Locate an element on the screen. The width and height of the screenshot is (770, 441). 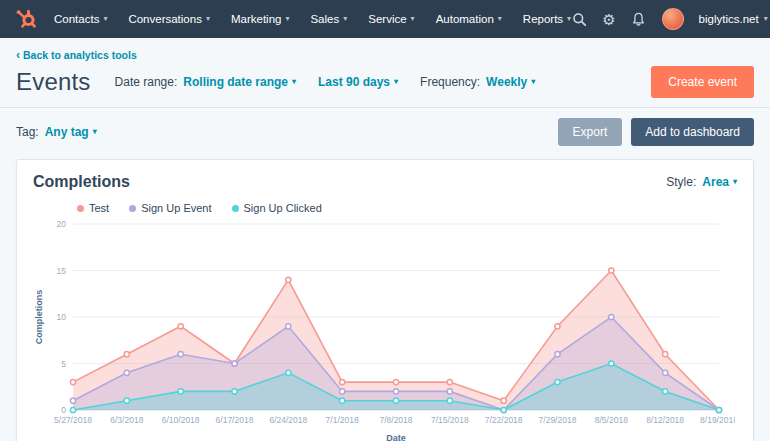
svg-text: 6/17/2018 is located at coordinates (235, 420).